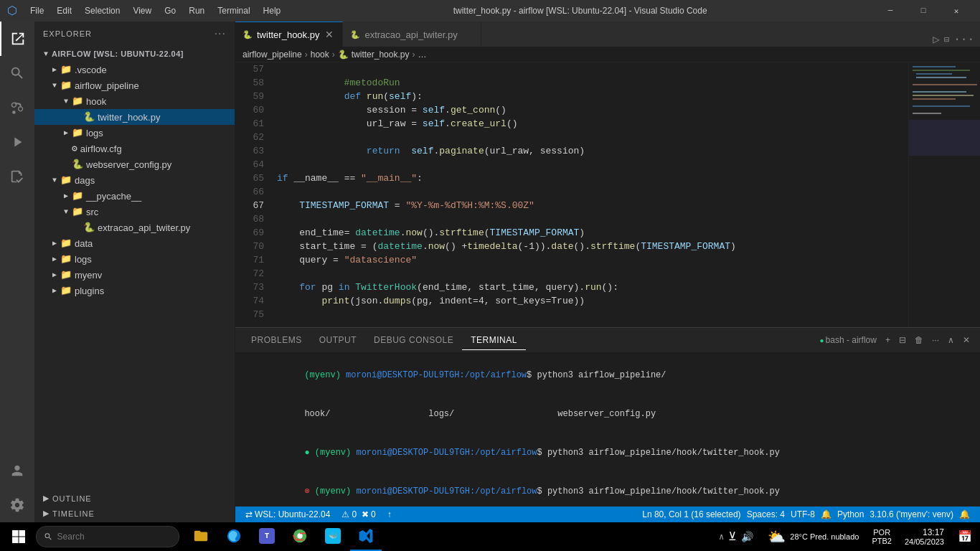 The width and height of the screenshot is (980, 551). Describe the element at coordinates (115, 537) in the screenshot. I see `taskbar-search-input` at that location.